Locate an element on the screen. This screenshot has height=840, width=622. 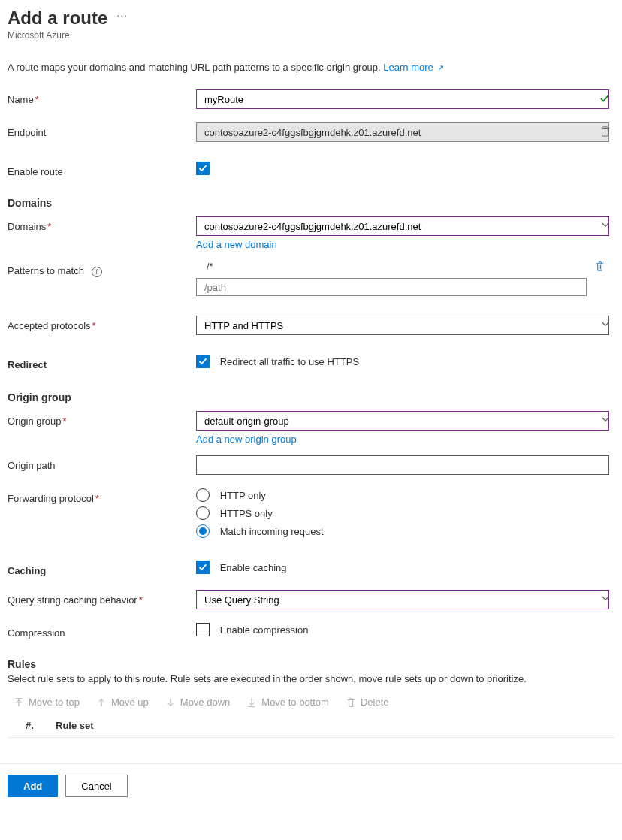
origin-section: Origin group is located at coordinates (311, 397).